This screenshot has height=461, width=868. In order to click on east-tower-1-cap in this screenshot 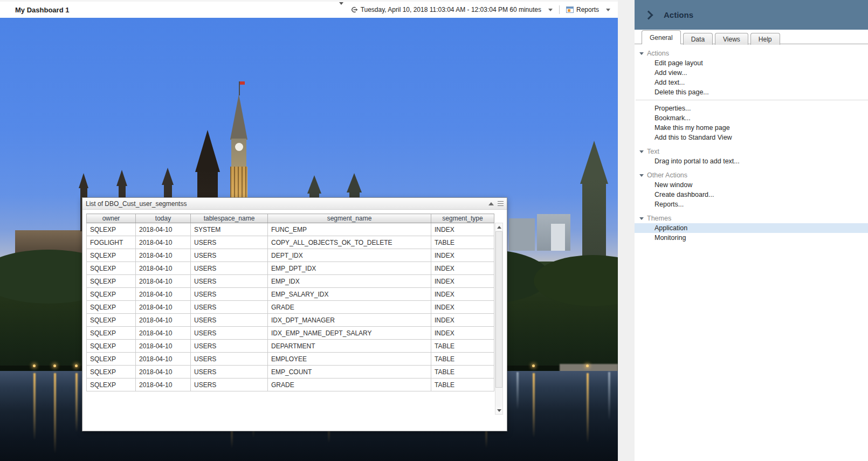, I will do `click(314, 184)`.